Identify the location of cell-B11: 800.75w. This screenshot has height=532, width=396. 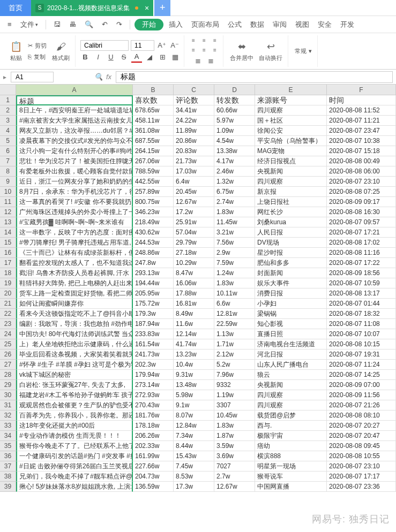
(153, 202).